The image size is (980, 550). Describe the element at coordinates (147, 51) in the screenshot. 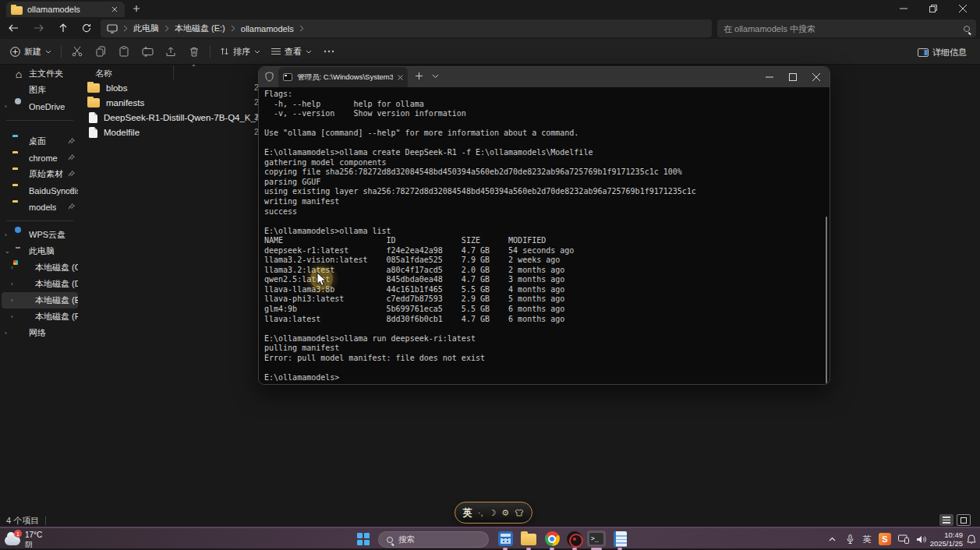

I see `rename-button` at that location.